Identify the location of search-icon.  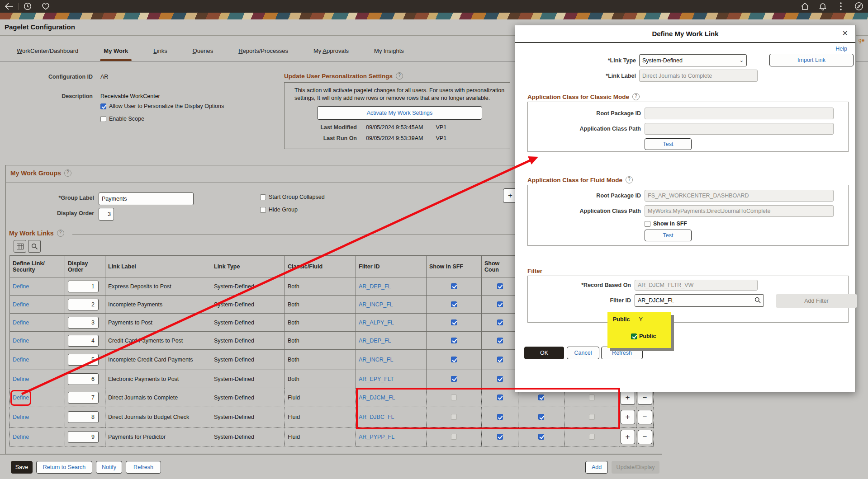
(758, 301).